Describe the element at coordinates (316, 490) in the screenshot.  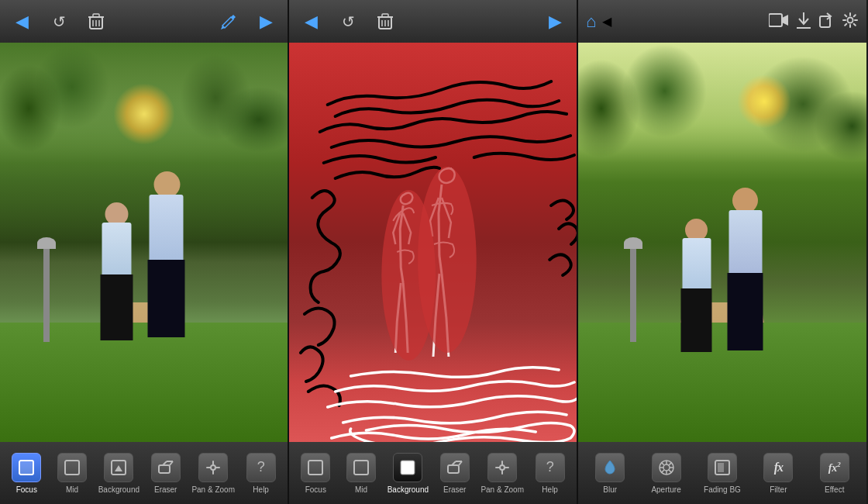
I see `focus-label-center: Focus` at that location.